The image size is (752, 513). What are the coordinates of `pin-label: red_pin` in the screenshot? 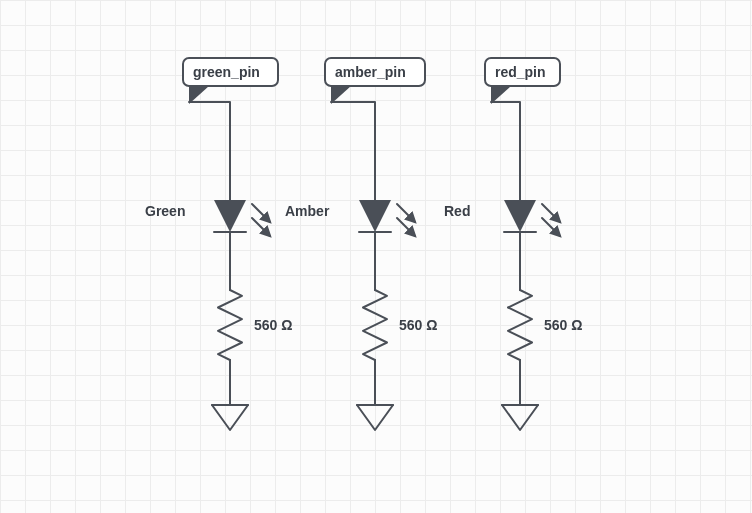 It's located at (520, 72).